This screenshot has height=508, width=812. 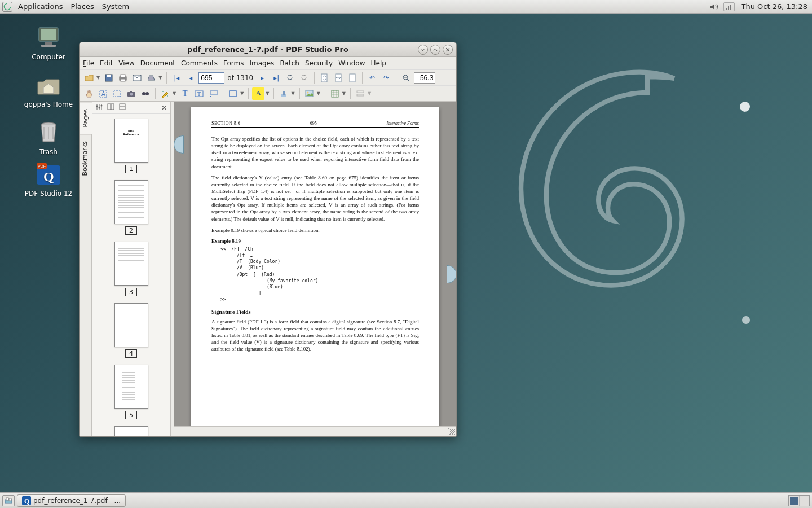 What do you see at coordinates (335, 94) in the screenshot?
I see `measure-button` at bounding box center [335, 94].